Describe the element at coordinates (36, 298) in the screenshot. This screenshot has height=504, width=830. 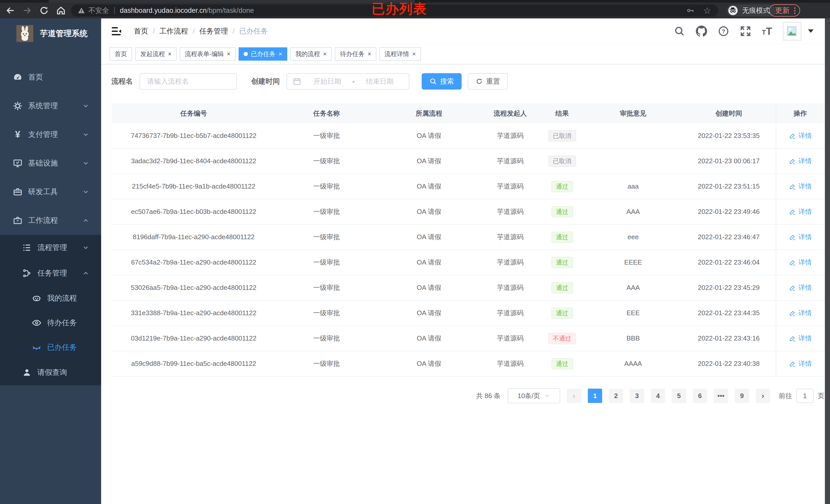
I see `robot-icon` at that location.